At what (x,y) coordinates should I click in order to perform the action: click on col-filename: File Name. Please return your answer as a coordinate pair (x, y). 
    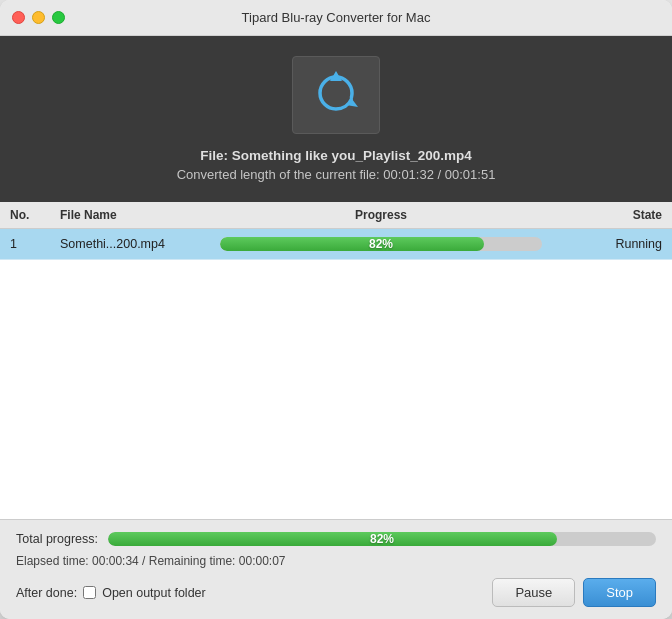
    Looking at the image, I should click on (130, 215).